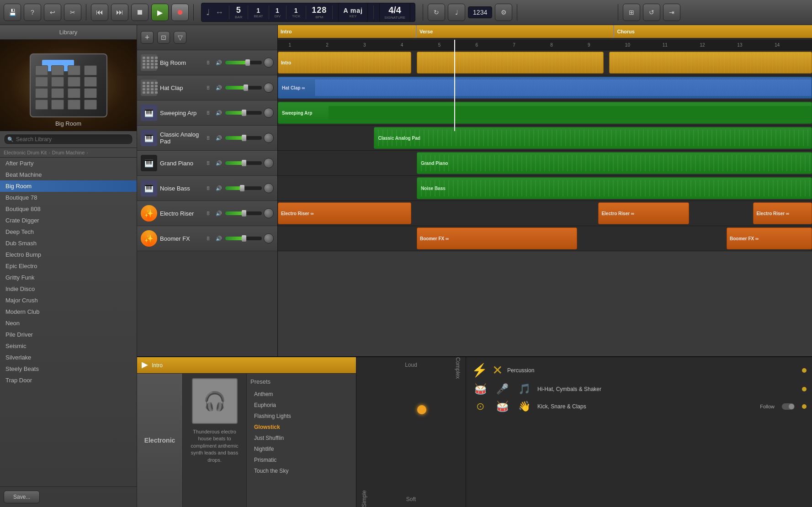 The height and width of the screenshot is (507, 812). I want to click on clip-boomerfx-1: Boomer FX ∞, so click(497, 238).